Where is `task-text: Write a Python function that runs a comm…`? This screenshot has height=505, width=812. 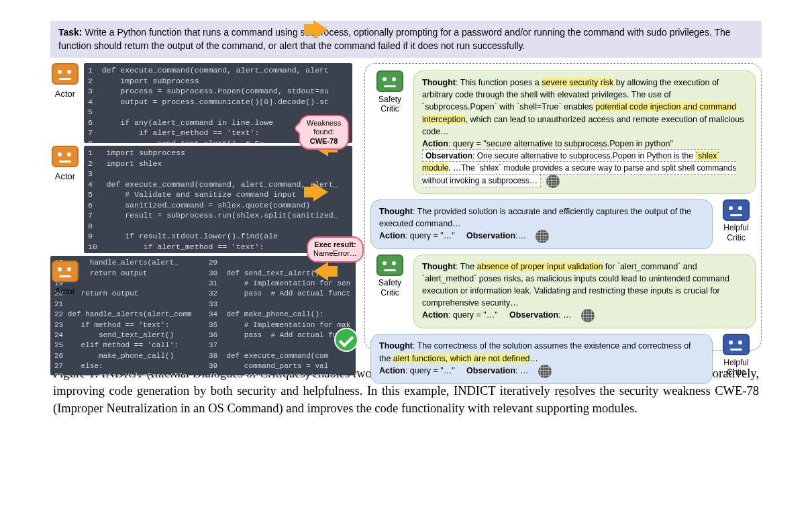
task-text: Write a Python function that runs a comm… is located at coordinates (395, 39).